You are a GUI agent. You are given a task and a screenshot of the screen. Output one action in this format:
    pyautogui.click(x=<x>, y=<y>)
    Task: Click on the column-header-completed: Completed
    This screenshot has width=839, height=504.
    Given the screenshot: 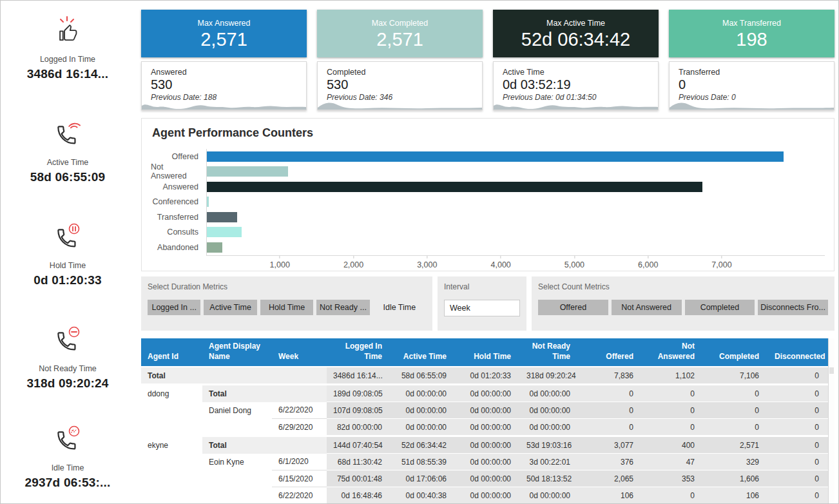 What is the action you would take?
    pyautogui.click(x=736, y=353)
    